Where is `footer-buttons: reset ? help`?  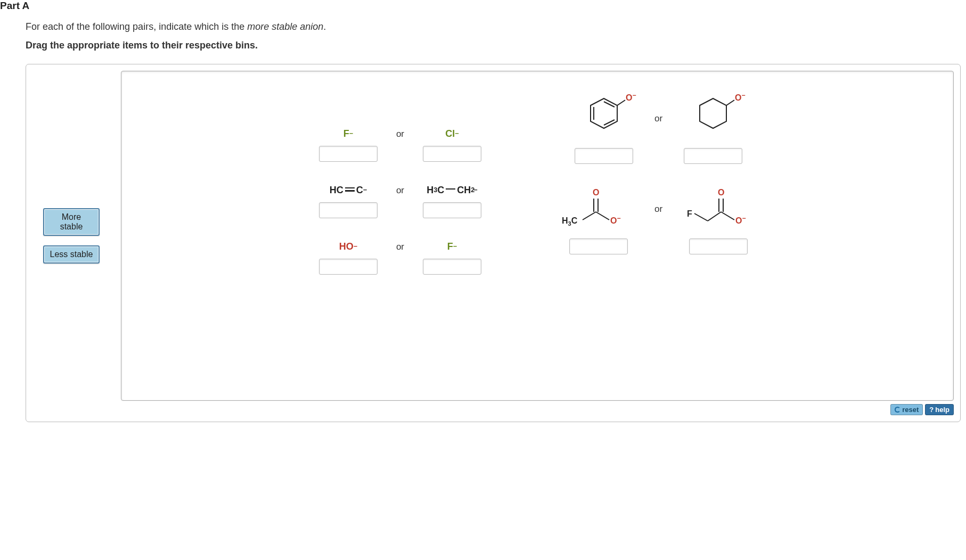
footer-buttons: reset ? help is located at coordinates (493, 410).